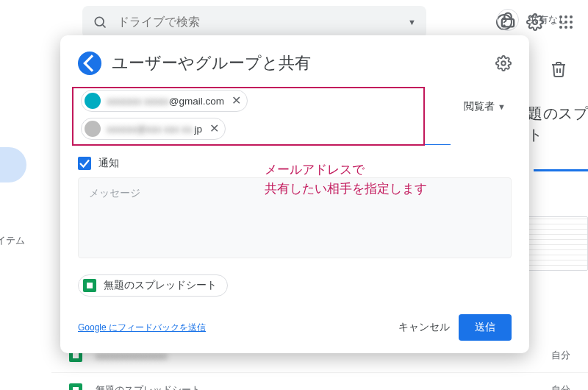 The width and height of the screenshot is (588, 390). What do you see at coordinates (503, 63) in the screenshot?
I see `dialog-settings-icon` at bounding box center [503, 63].